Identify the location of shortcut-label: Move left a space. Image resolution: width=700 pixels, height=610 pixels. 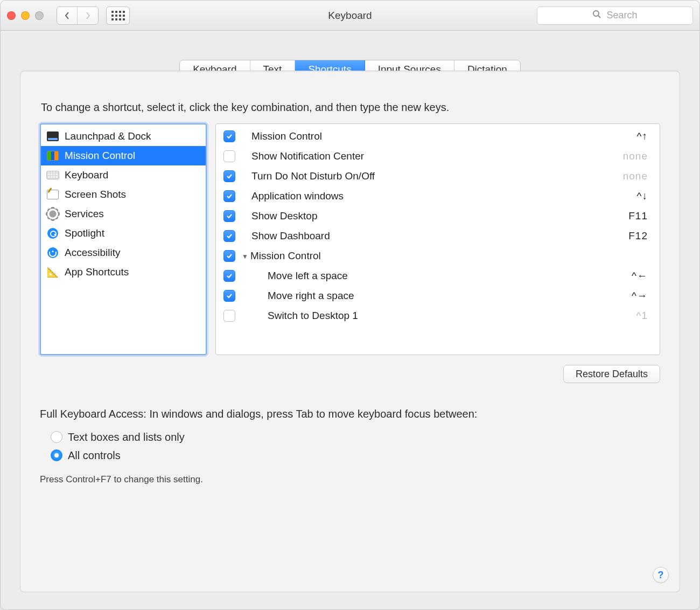
(308, 276).